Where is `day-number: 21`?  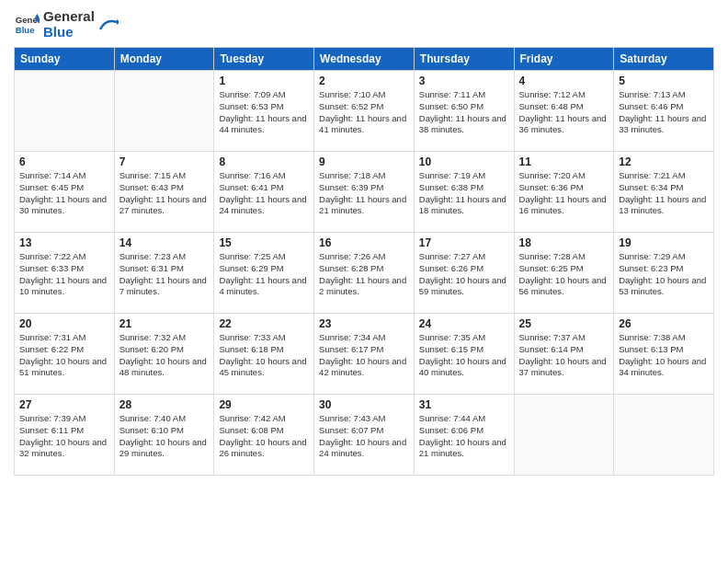 day-number: 21 is located at coordinates (165, 324).